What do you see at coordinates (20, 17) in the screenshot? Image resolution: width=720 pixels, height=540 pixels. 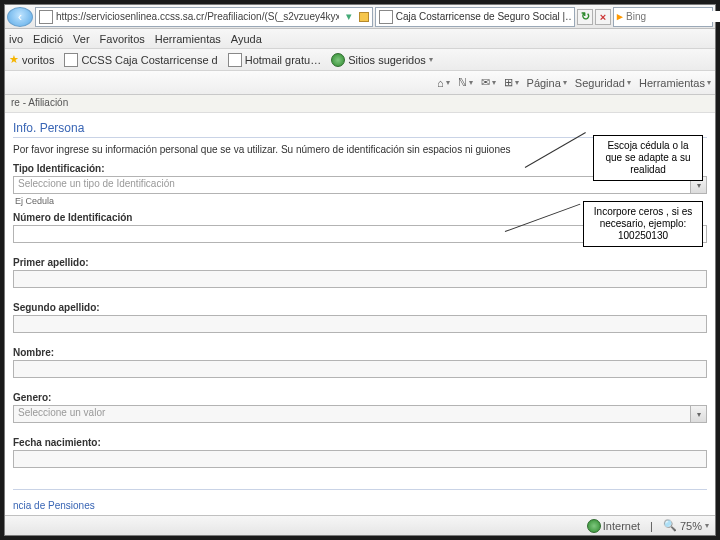 I see `back-button: ‹` at bounding box center [20, 17].